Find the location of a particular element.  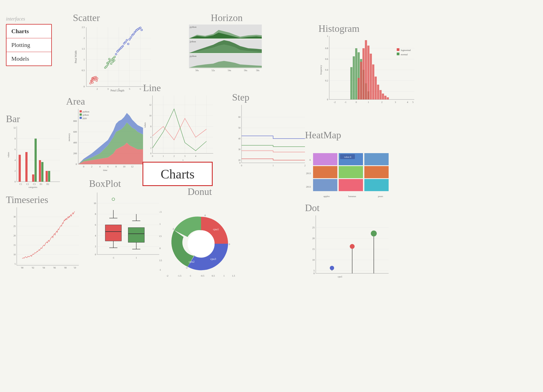

svg-text: 0.4 is located at coordinates (327, 70).